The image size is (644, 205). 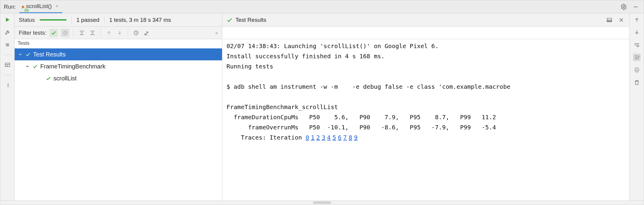 What do you see at coordinates (54, 33) in the screenshot?
I see `show-passed-icon` at bounding box center [54, 33].